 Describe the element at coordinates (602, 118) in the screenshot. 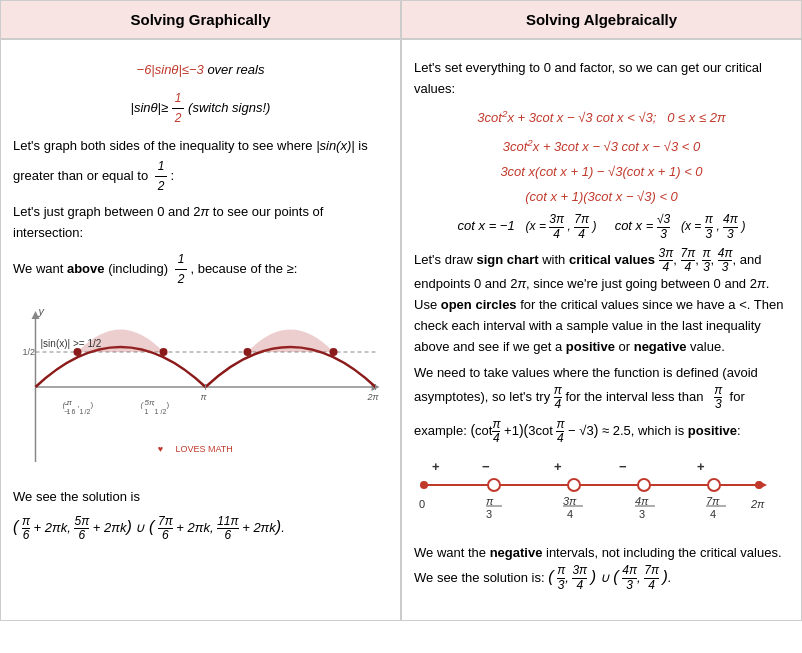

I see `eq1: 3cot2x + 3cot x − √3 cot x < √3; 0 ≤ x ≤…` at that location.